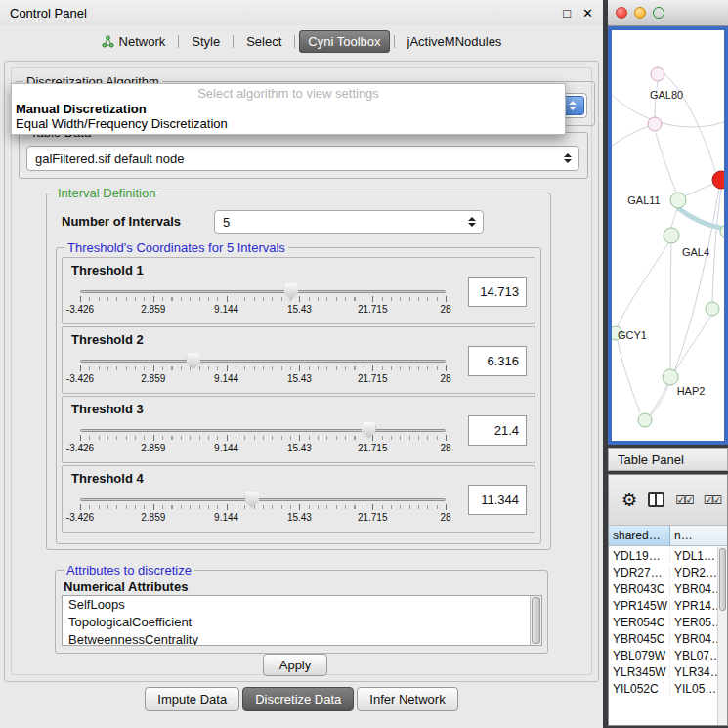 Image resolution: width=728 pixels, height=728 pixels. What do you see at coordinates (497, 430) in the screenshot?
I see `threshold-value-field: 21.4` at bounding box center [497, 430].